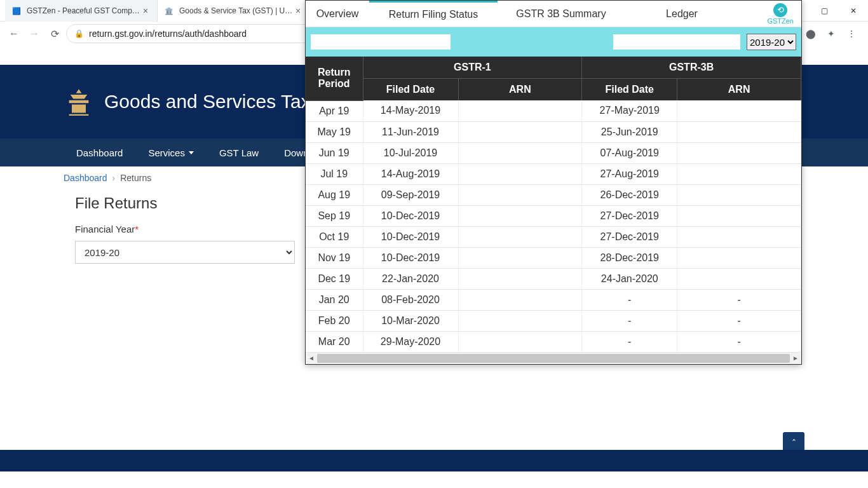 This screenshot has height=488, width=868. What do you see at coordinates (169, 11) in the screenshot?
I see `favicon-icon: 🏛️` at bounding box center [169, 11].